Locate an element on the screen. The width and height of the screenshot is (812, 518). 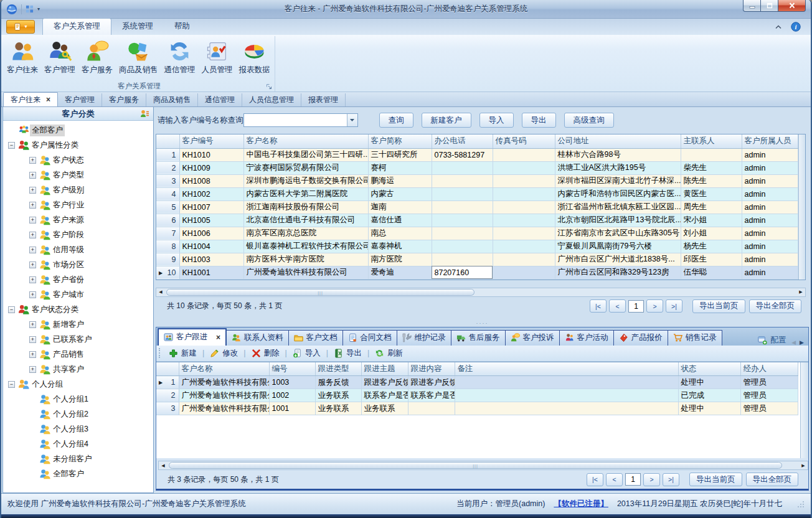
column-header: 公司地址 is located at coordinates (618, 141).